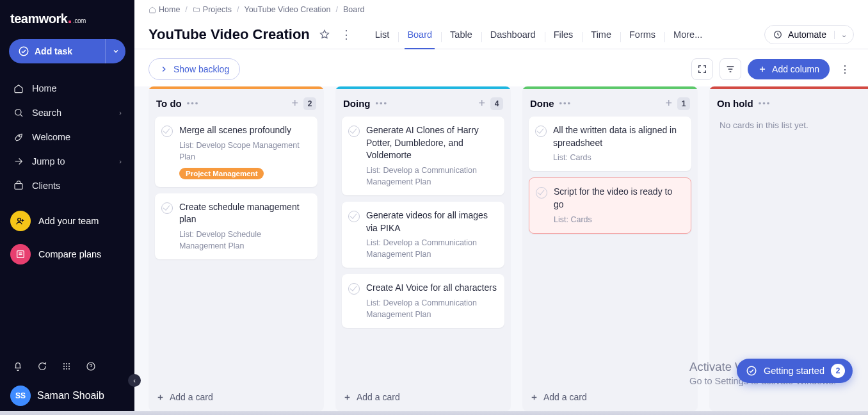 Image resolution: width=868 pixels, height=415 pixels. Describe the element at coordinates (287, 10) in the screenshot. I see `breadcrumb-project: YouTube Video Creation` at that location.